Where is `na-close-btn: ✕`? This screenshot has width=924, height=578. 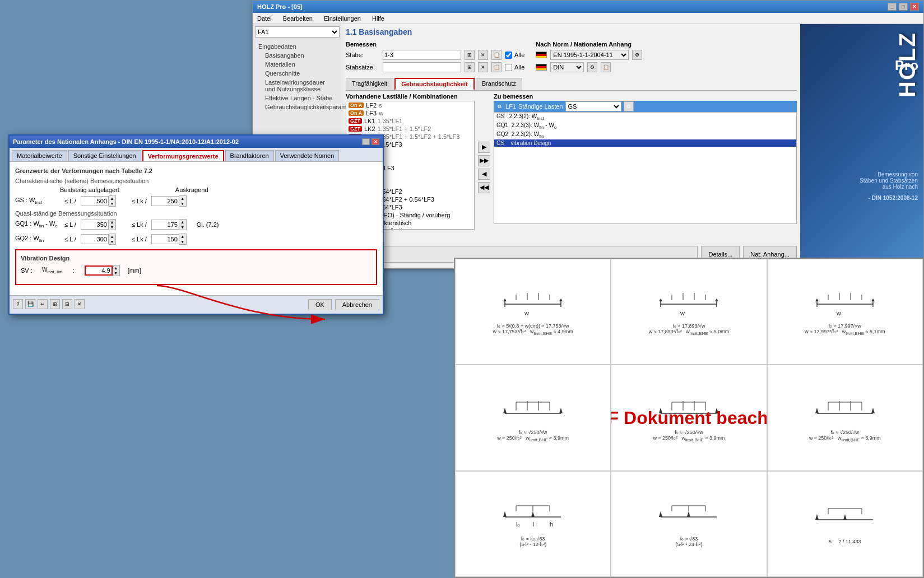
na-close-btn: ✕ is located at coordinates (375, 142).